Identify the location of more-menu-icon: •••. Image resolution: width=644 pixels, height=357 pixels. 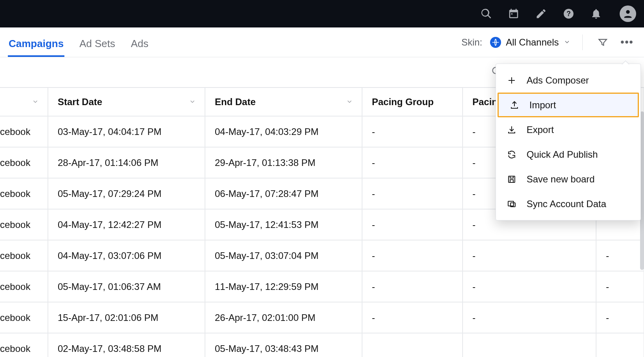
(627, 42).